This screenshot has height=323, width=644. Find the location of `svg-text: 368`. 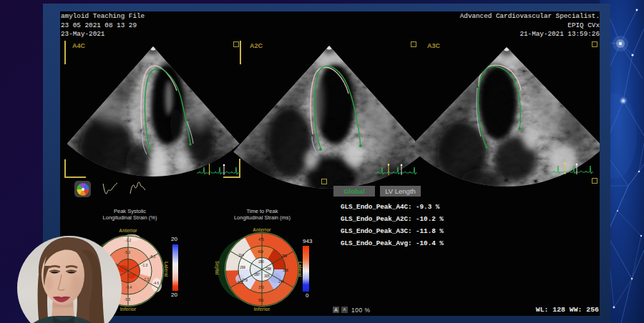

svg-text: 368 is located at coordinates (286, 270).